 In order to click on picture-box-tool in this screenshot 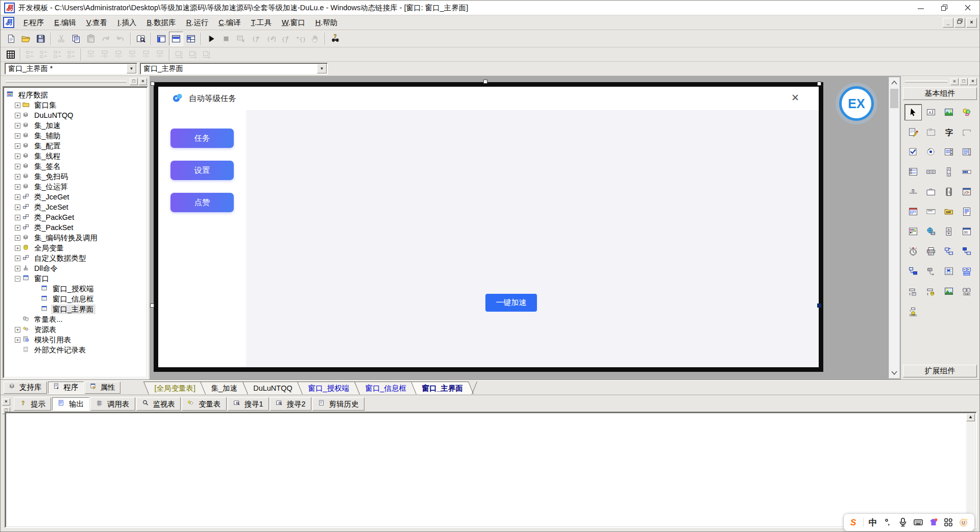, I will do `click(949, 112)`.